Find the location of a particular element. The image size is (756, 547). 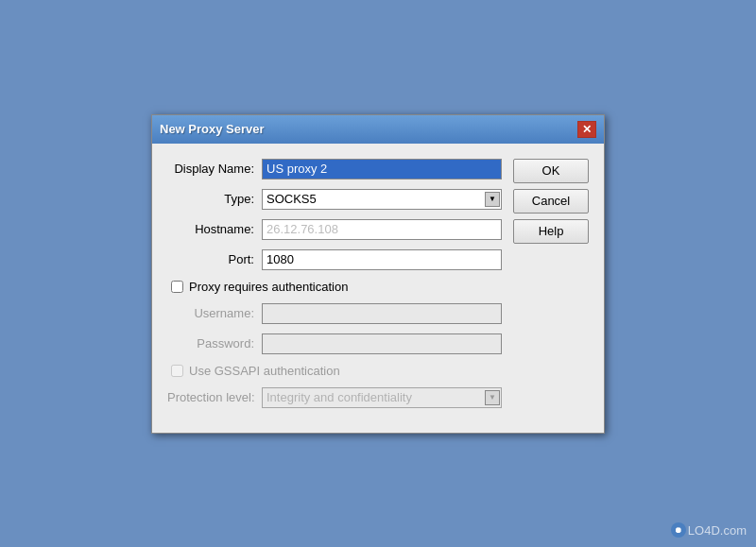

watermark-logo: ⏺ is located at coordinates (679, 530).